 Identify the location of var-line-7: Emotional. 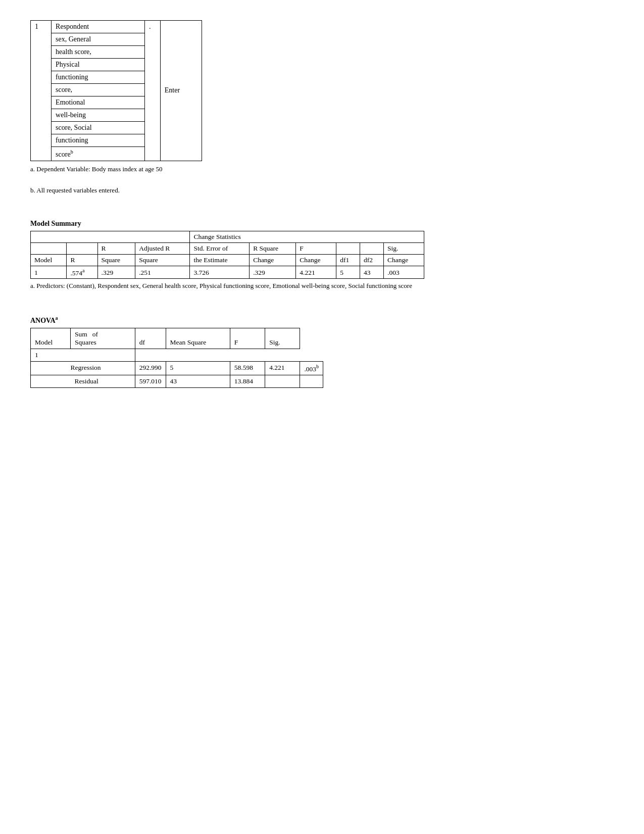
(98, 103).